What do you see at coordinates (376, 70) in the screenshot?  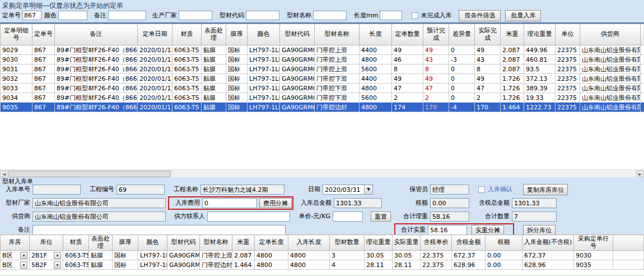 I see `table-cell: 5600` at bounding box center [376, 70].